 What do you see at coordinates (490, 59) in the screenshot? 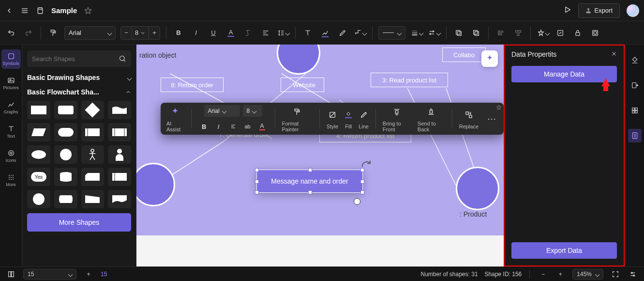
I see `ai-badge` at bounding box center [490, 59].